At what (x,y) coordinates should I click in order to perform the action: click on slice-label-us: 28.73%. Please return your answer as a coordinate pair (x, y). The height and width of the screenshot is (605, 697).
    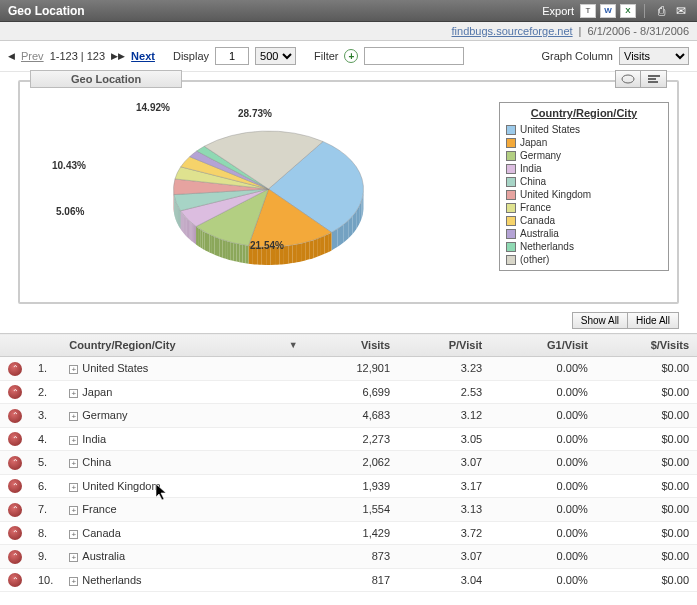
    Looking at the image, I should click on (255, 114).